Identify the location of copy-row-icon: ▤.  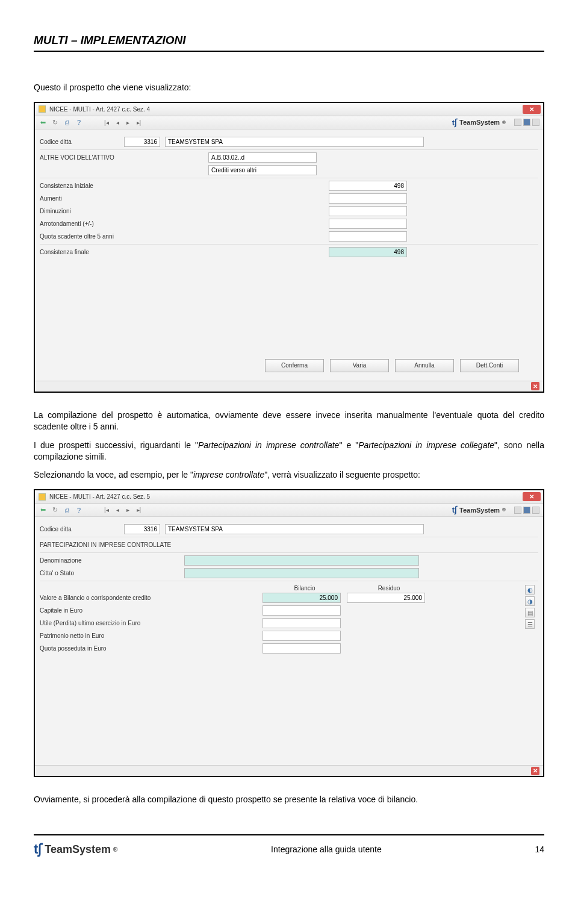
(530, 613).